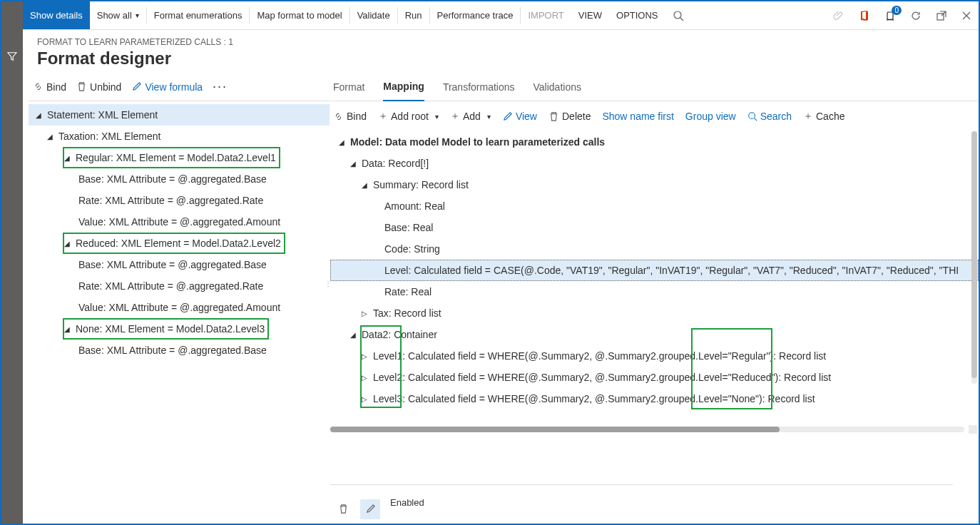 This screenshot has width=980, height=525. Describe the element at coordinates (569, 116) in the screenshot. I see `delete-button: Delete` at that location.